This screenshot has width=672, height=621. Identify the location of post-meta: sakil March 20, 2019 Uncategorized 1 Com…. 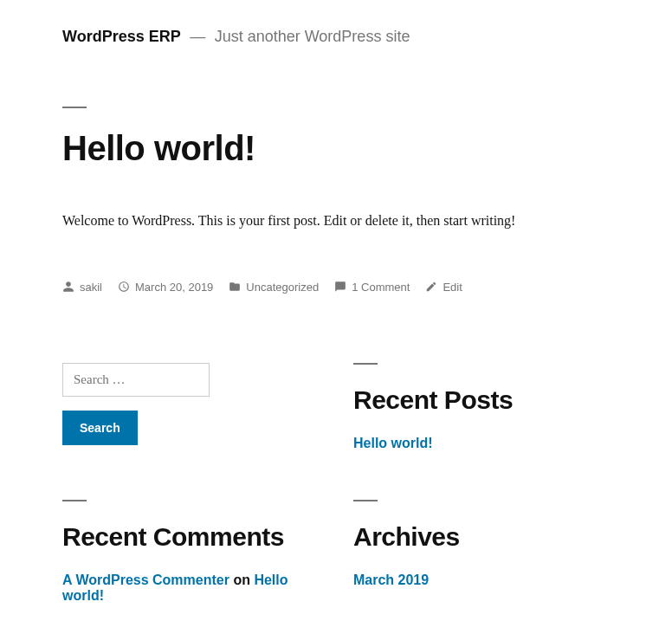
(336, 288).